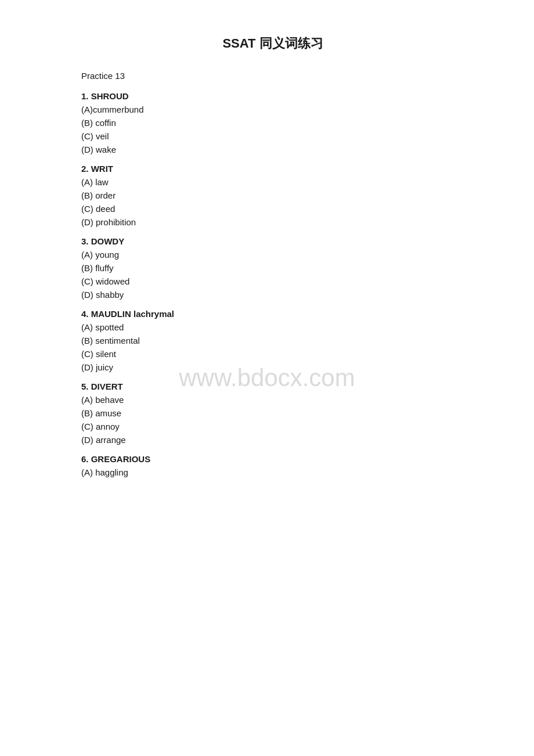 The image size is (534, 756). I want to click on question-title-4: 4. MAUDLIN lachrymal, so click(273, 314).